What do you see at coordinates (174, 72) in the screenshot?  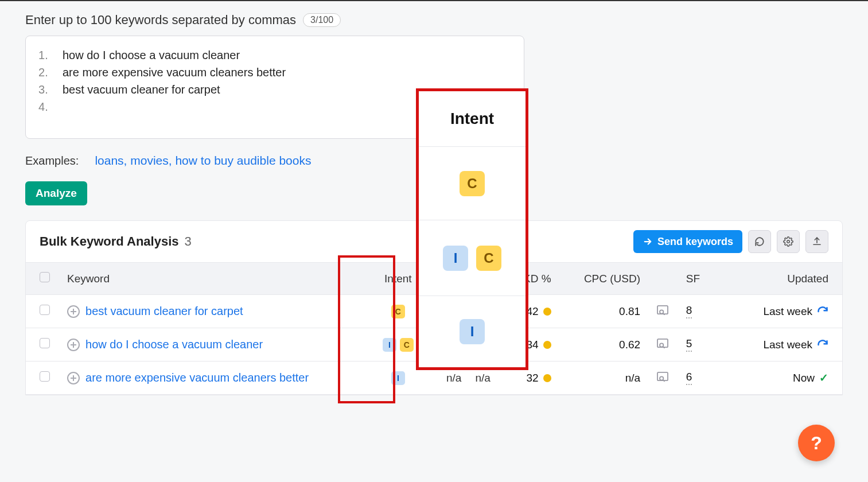 I see `keyword-line: are more expensive vacuum cleaners bette…` at bounding box center [174, 72].